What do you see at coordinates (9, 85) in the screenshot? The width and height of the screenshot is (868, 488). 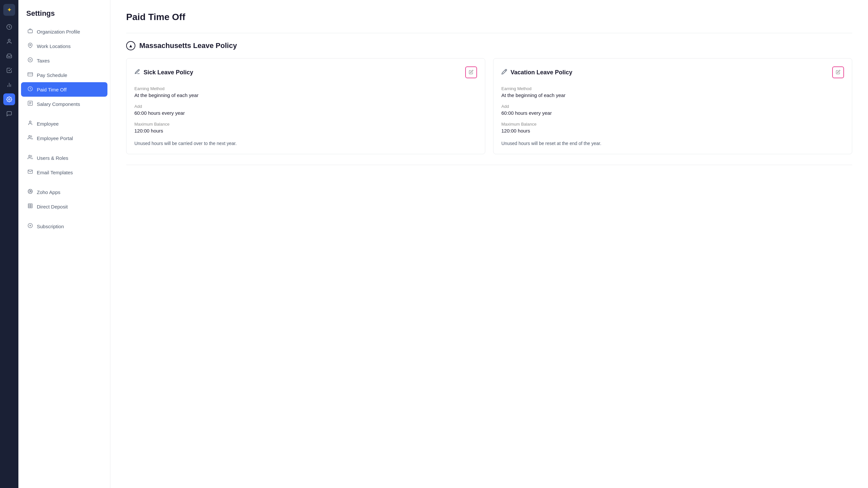 I see `nav-chart` at bounding box center [9, 85].